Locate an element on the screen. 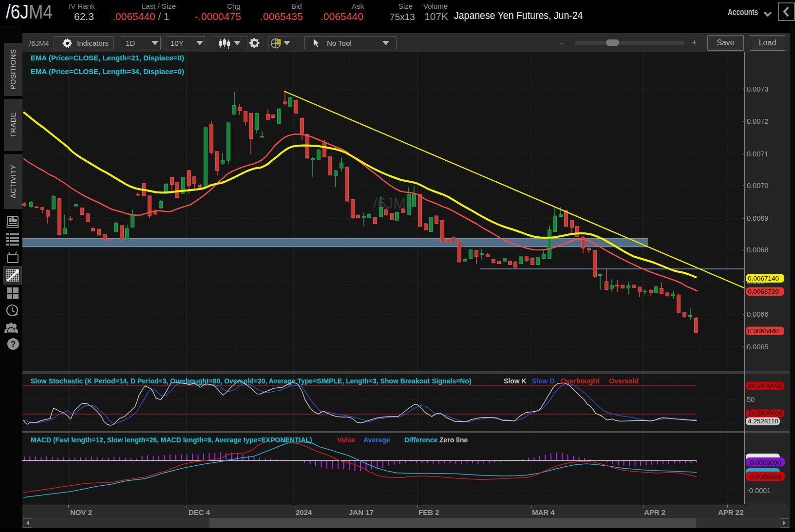 The height and width of the screenshot is (532, 795). svg-text: 0.0069 is located at coordinates (757, 218).